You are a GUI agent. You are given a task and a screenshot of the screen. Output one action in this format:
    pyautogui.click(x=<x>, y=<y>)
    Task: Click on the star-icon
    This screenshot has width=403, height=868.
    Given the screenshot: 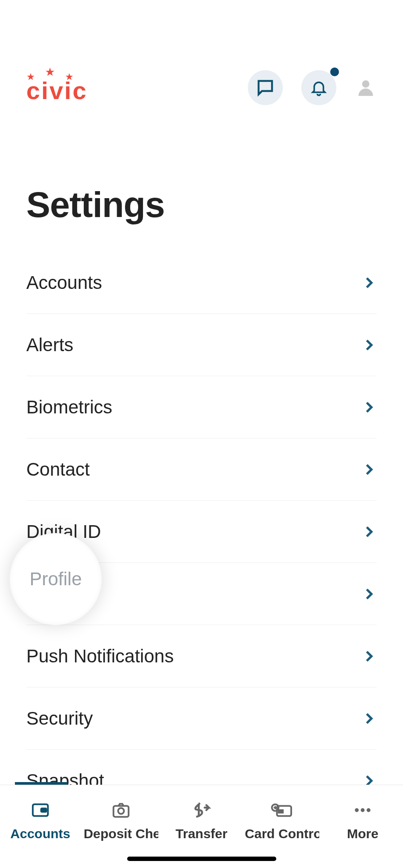 What is the action you would take?
    pyautogui.click(x=50, y=72)
    